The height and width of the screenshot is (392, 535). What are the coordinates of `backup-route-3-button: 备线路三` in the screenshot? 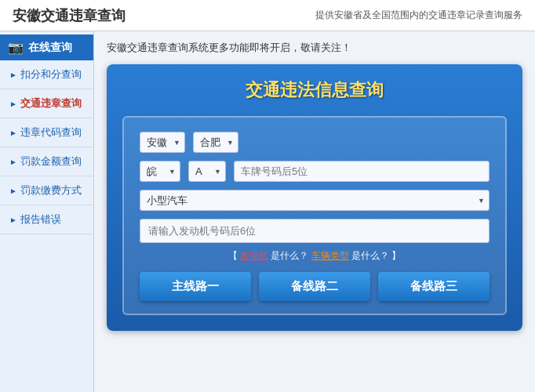 It's located at (434, 287).